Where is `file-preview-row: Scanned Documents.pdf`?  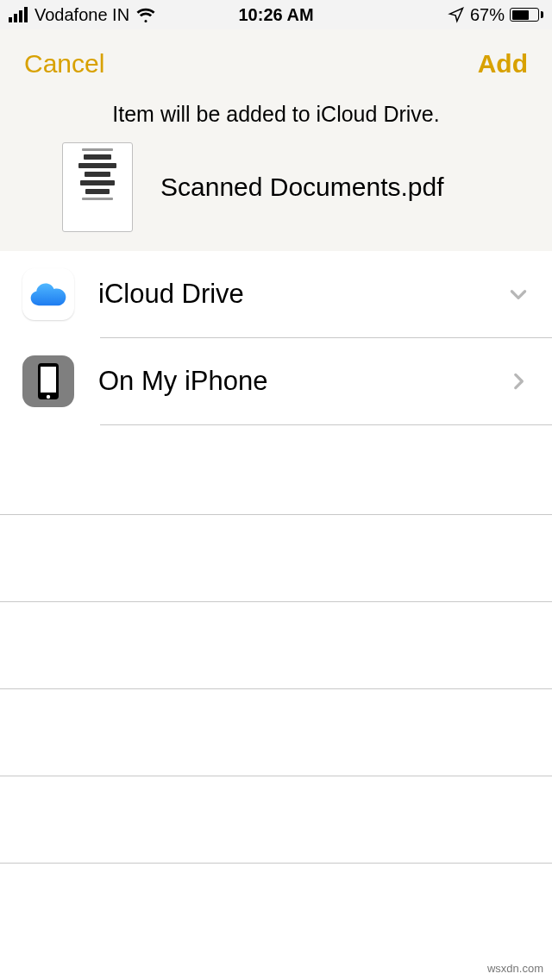
file-preview-row: Scanned Documents.pdf is located at coordinates (276, 197).